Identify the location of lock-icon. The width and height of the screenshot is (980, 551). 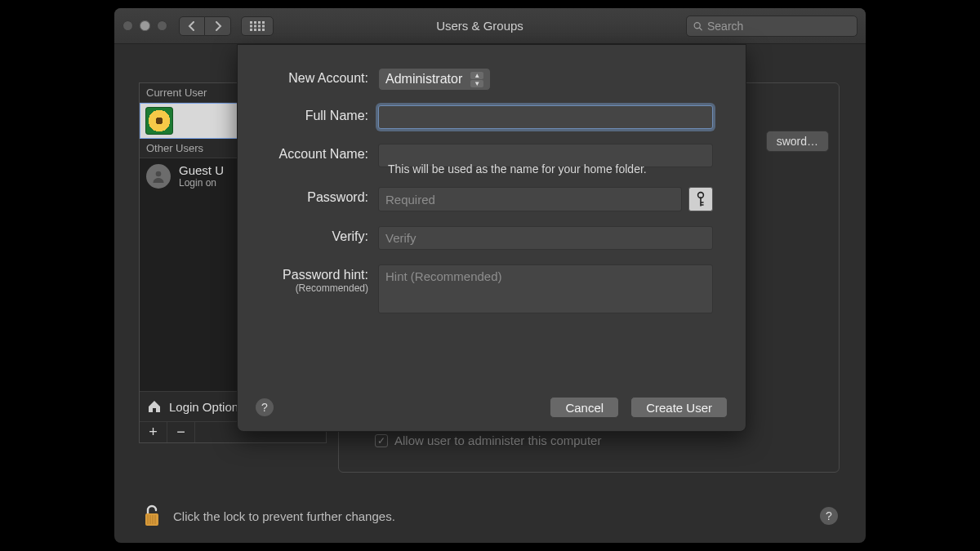
(152, 516).